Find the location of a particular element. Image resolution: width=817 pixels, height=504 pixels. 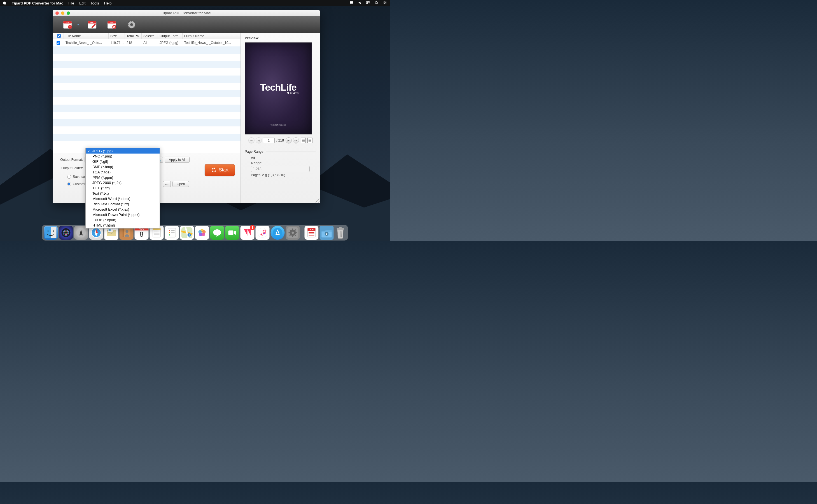

dropdown-item: Rich Text Format (*.rtf) is located at coordinates (123, 204).